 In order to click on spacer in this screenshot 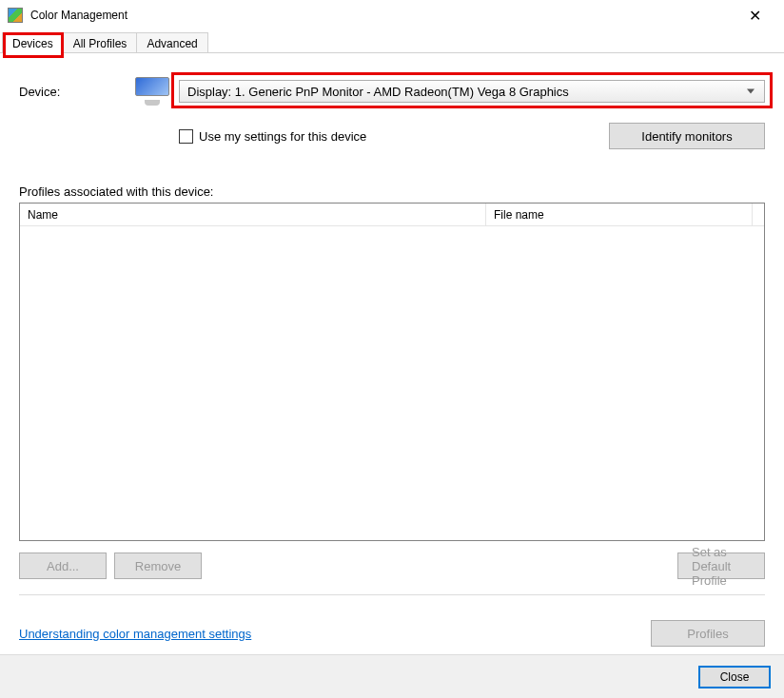, I will do `click(443, 566)`.